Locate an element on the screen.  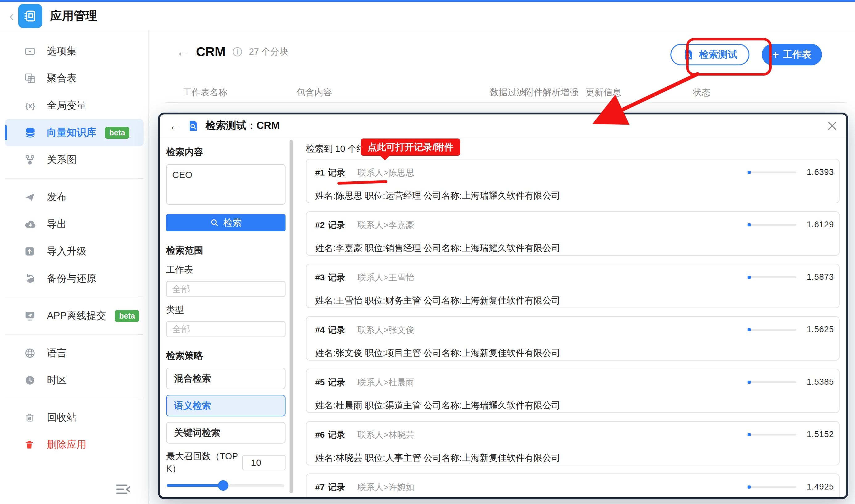
search-content-label: 检索内容 is located at coordinates (226, 152).